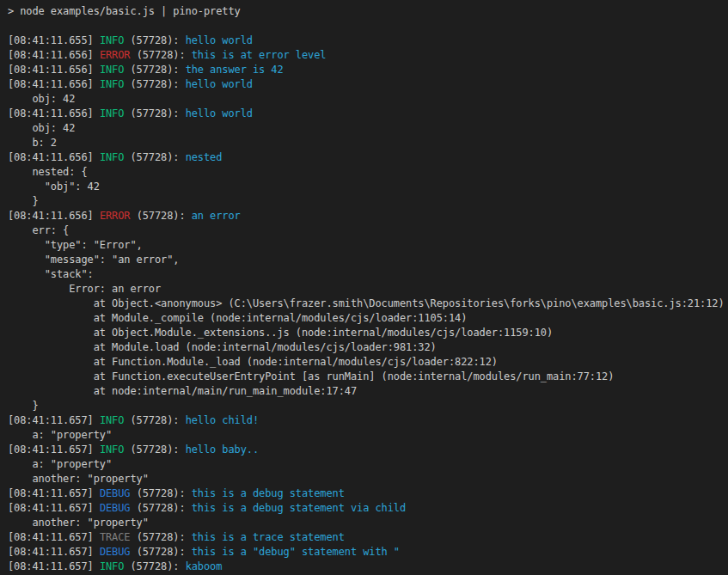 This screenshot has height=575, width=728. I want to click on terminal-line: }, so click(368, 406).